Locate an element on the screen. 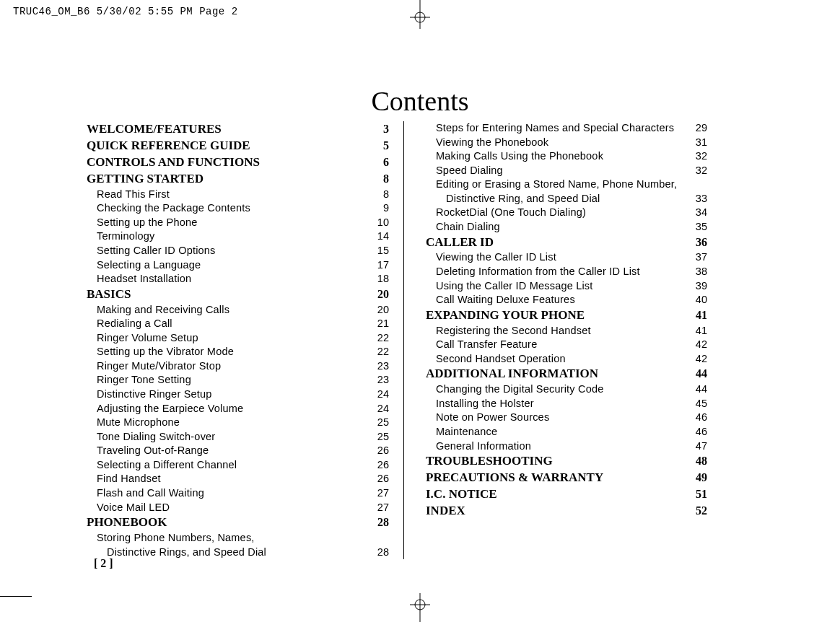 This screenshot has height=622, width=840. toc-subentry-page: 8 is located at coordinates (379, 195).